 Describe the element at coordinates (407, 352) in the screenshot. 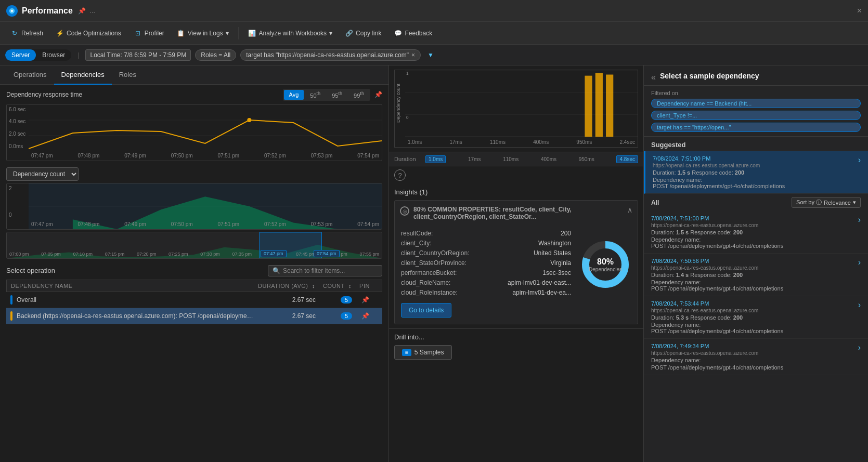

I see `samples-icon: ≡` at that location.